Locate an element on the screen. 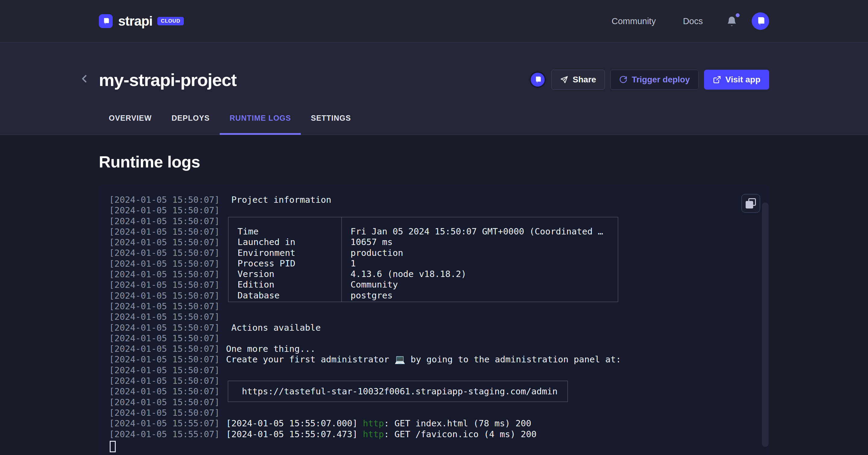 The width and height of the screenshot is (868, 455). external-link-icon is located at coordinates (717, 80).